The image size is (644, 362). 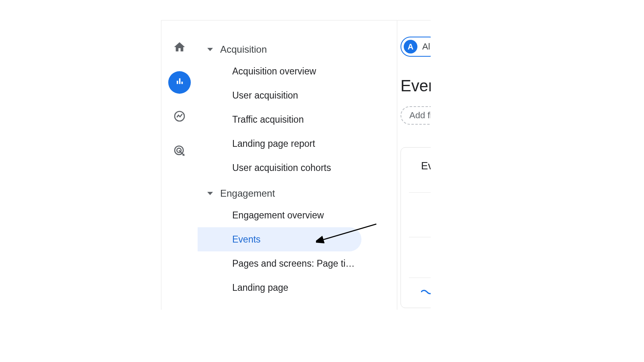 I want to click on nav-item-user-acquisition: User acquisition, so click(x=279, y=95).